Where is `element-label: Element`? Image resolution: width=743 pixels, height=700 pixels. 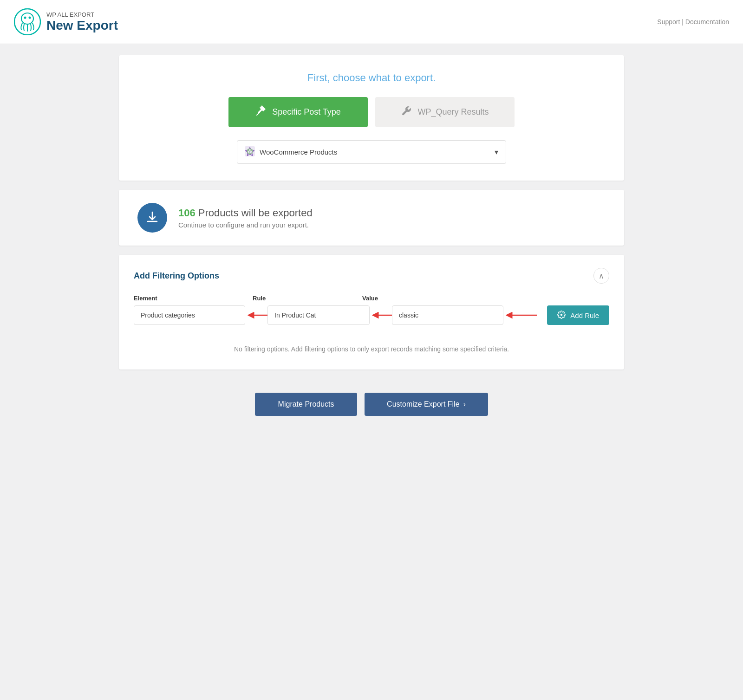
element-label: Element is located at coordinates (189, 298).